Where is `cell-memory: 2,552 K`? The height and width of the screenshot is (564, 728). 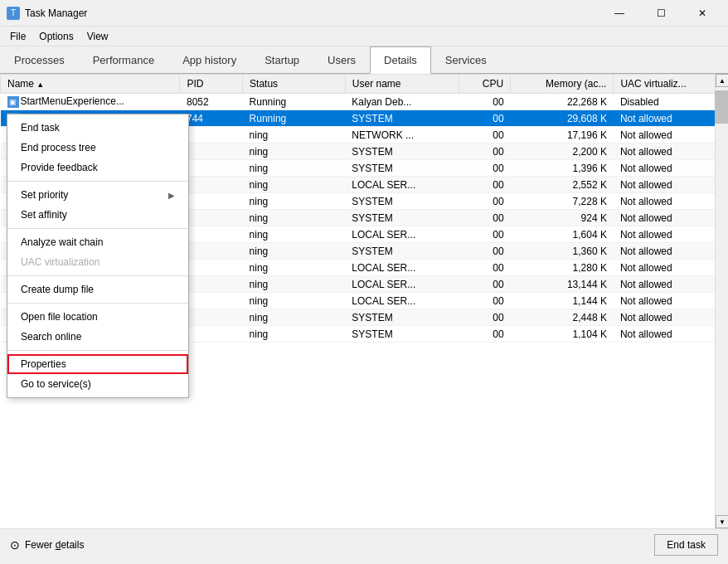
cell-memory: 2,552 K is located at coordinates (562, 185).